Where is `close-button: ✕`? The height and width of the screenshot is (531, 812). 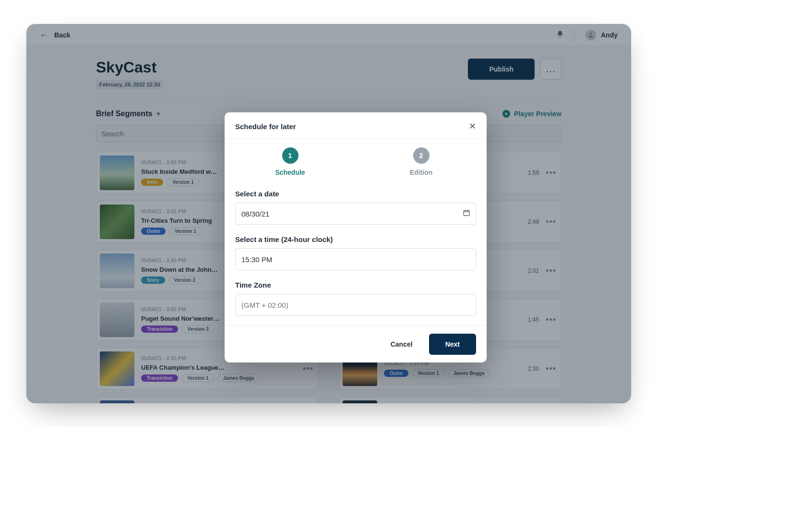 close-button: ✕ is located at coordinates (472, 126).